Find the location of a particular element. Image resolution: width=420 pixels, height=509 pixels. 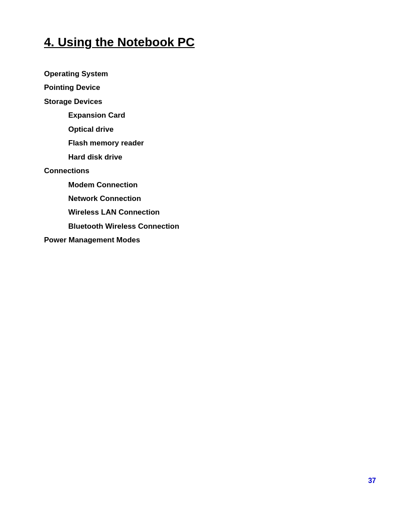

toc-item: Power Management Modes is located at coordinates (210, 240).